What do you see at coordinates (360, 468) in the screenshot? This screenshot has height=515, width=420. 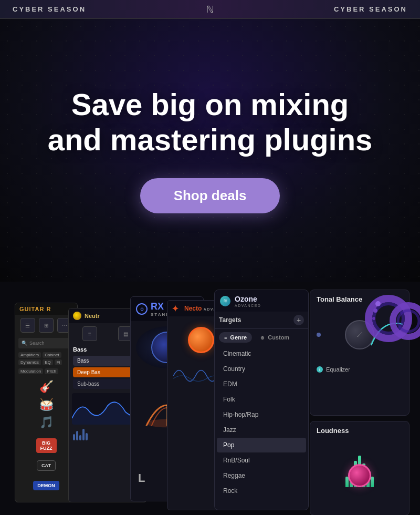 I see `loudness-panel: Loudness` at bounding box center [360, 468].